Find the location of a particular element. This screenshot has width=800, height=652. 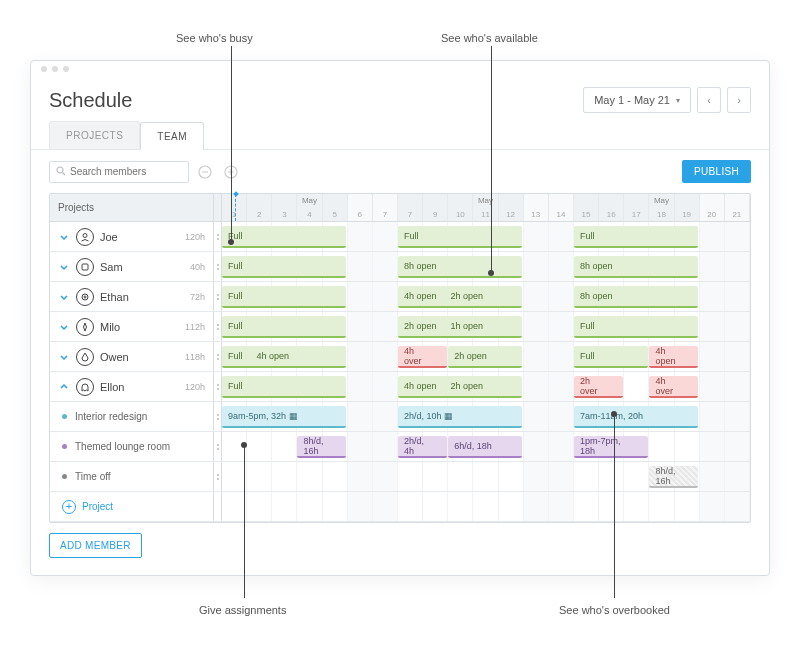

add-filter-button is located at coordinates (231, 172).